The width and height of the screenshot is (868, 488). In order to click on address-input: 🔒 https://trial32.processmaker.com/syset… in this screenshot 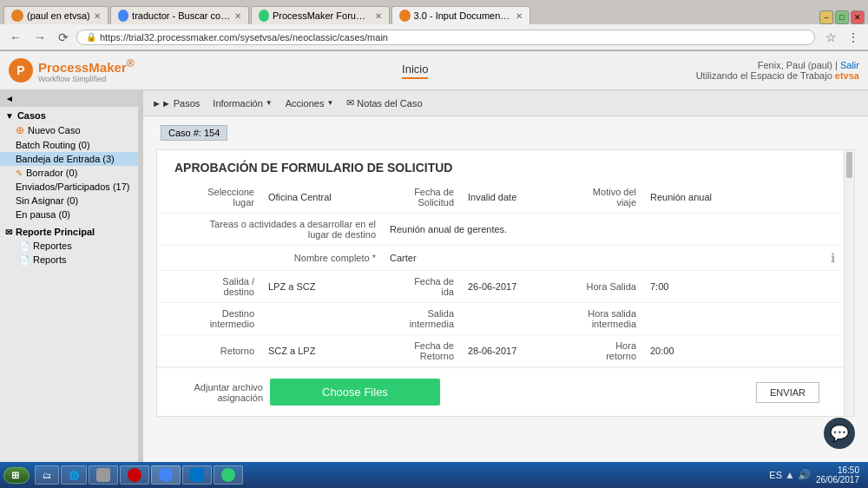, I will do `click(446, 37)`.